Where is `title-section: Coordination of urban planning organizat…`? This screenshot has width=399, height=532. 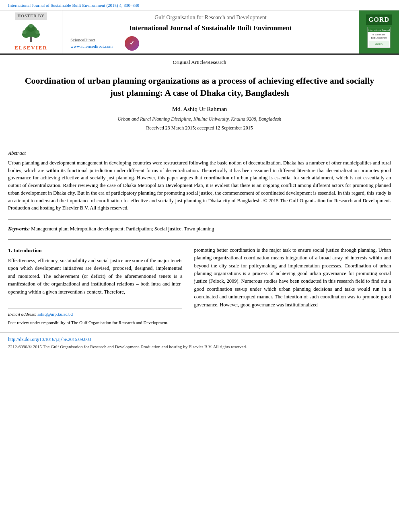
title-section: Coordination of urban planning organizat… is located at coordinates (200, 105).